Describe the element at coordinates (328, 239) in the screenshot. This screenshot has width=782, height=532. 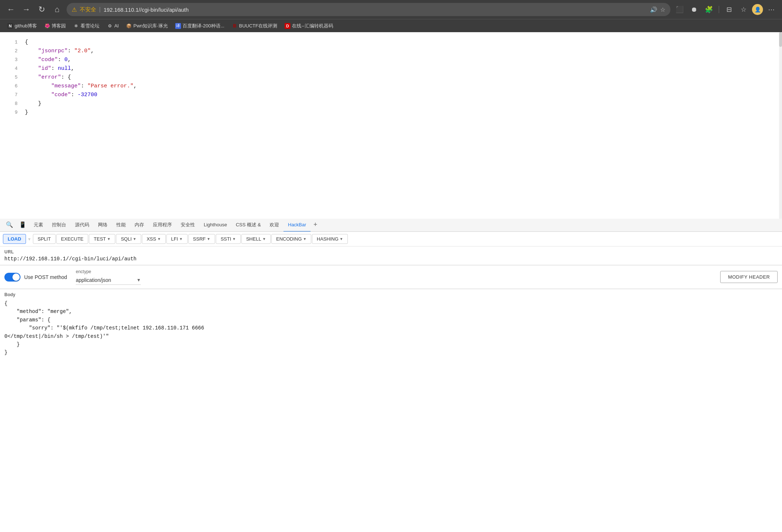
I see `hashing-label: HASHING` at that location.